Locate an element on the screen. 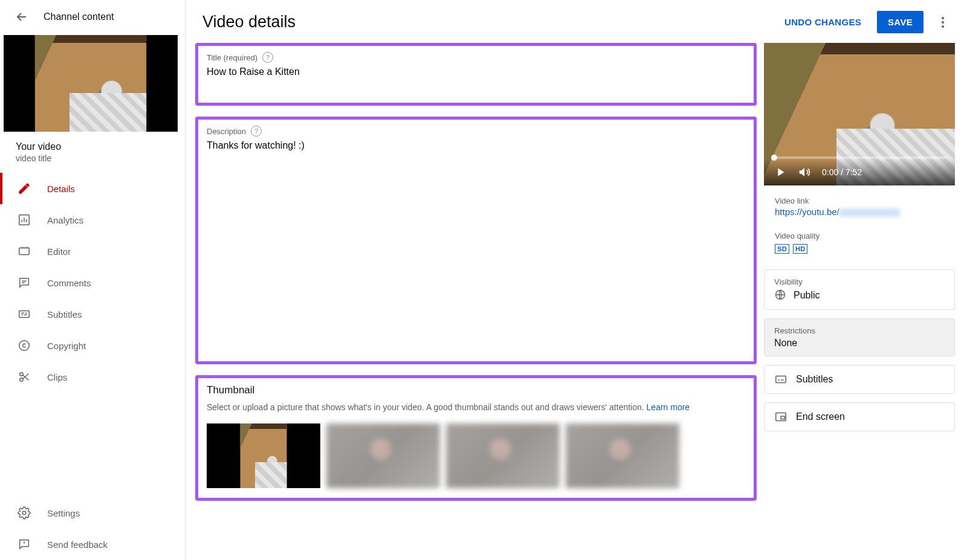  sidebar-item-settings: Settings is located at coordinates (92, 513).